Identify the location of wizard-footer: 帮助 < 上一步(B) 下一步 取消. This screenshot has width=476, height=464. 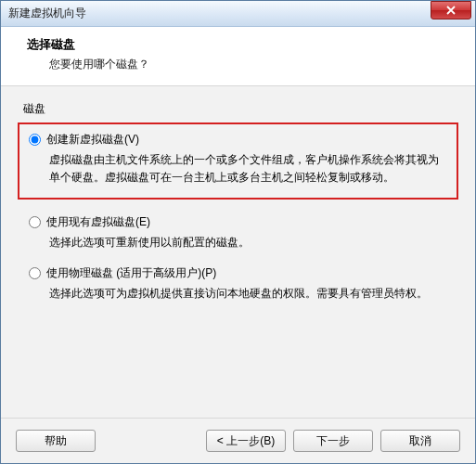
(238, 440).